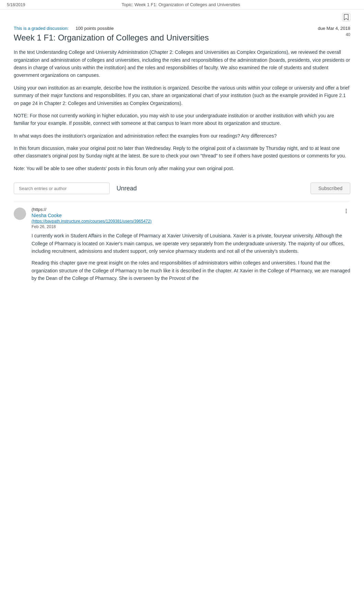 The width and height of the screenshot is (364, 601). What do you see at coordinates (182, 119) in the screenshot?
I see `body-paragraph-3: NOTE: For those not currently working in…` at bounding box center [182, 119].